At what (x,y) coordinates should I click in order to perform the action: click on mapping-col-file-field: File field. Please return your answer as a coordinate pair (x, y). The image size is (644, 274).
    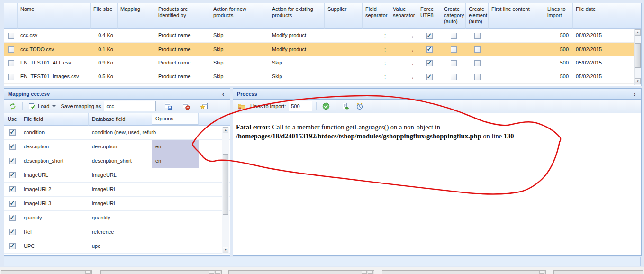
    Looking at the image, I should click on (54, 119).